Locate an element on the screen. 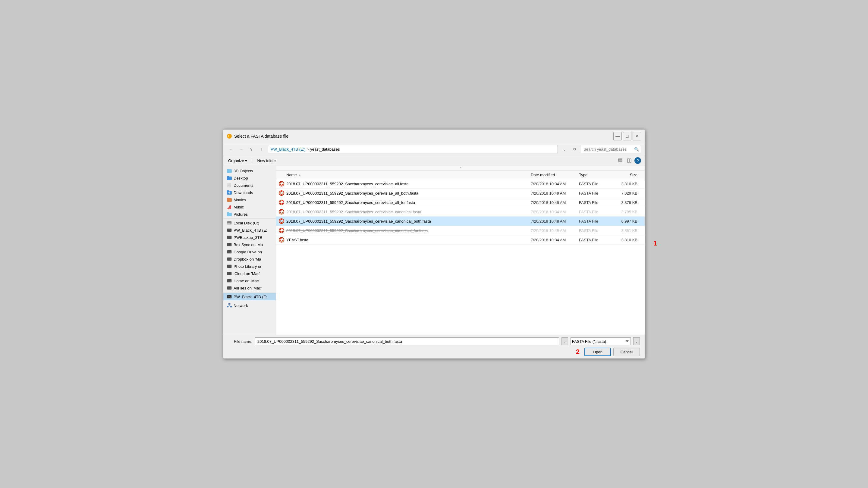 The width and height of the screenshot is (868, 488). sidebar-item-movies: Movies is located at coordinates (249, 200).